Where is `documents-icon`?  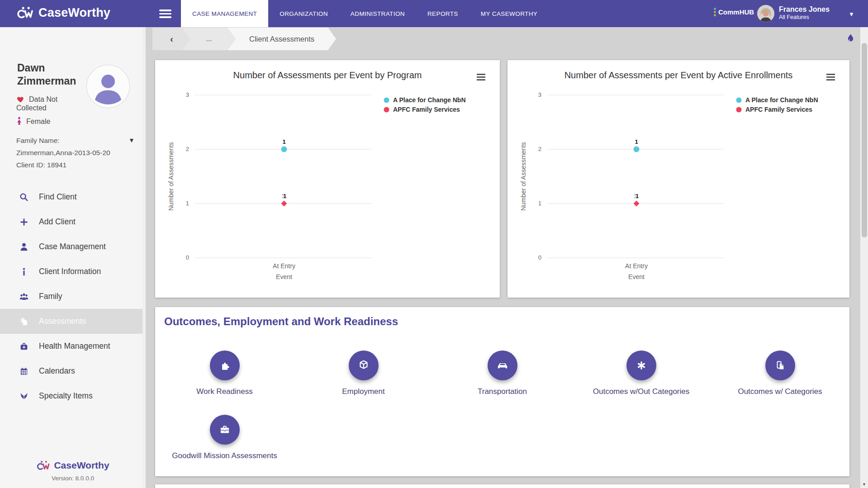 documents-icon is located at coordinates (780, 365).